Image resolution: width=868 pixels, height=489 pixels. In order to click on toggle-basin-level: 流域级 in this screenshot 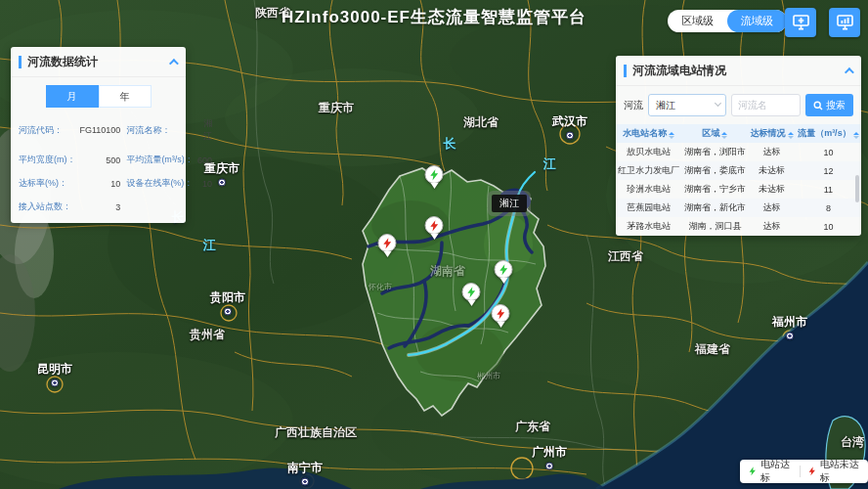, I will do `click(757, 22)`.